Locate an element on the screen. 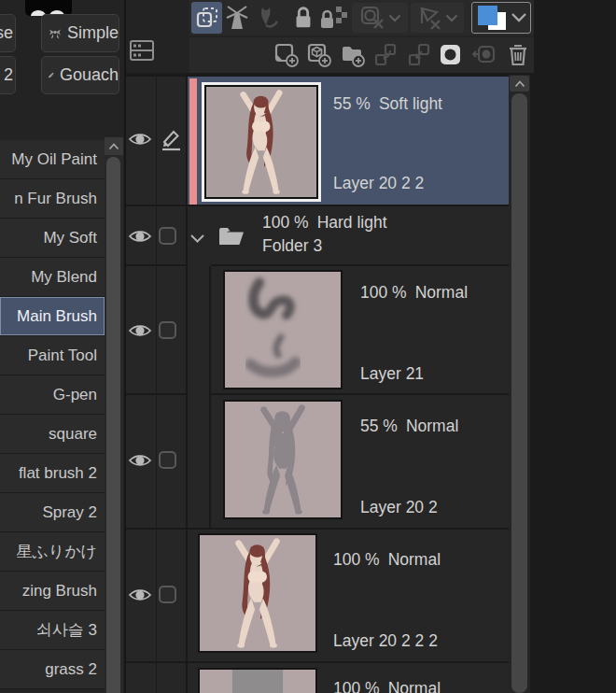 Image resolution: width=616 pixels, height=693 pixels. brush-item: n Fur Brush is located at coordinates (52, 199).